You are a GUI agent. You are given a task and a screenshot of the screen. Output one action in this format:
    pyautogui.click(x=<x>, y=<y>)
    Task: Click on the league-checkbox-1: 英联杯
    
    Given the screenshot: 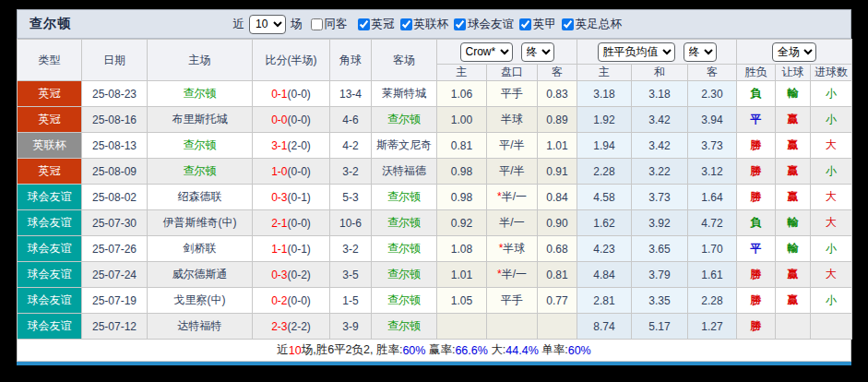 What is the action you would take?
    pyautogui.click(x=424, y=24)
    